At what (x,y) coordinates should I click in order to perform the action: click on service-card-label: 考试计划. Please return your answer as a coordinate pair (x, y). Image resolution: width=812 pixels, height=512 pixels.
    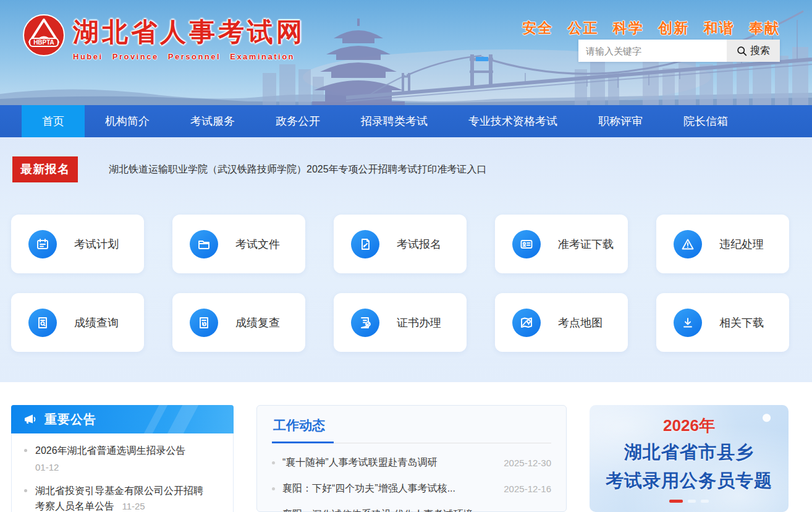
    Looking at the image, I should click on (96, 244).